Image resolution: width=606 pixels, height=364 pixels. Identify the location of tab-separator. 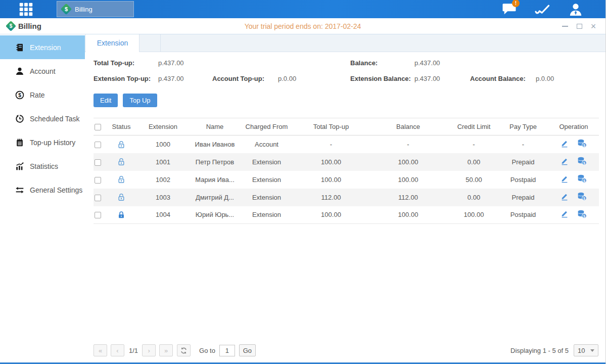
(150, 43).